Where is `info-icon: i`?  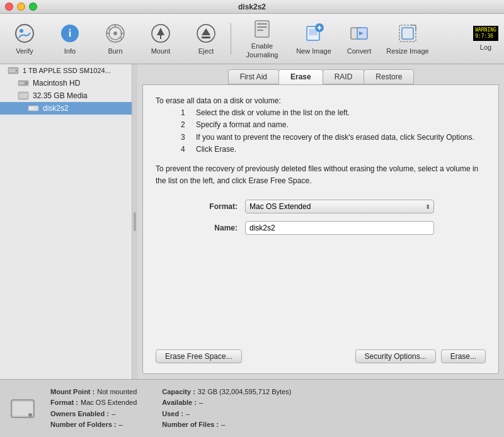 info-icon: i is located at coordinates (70, 33).